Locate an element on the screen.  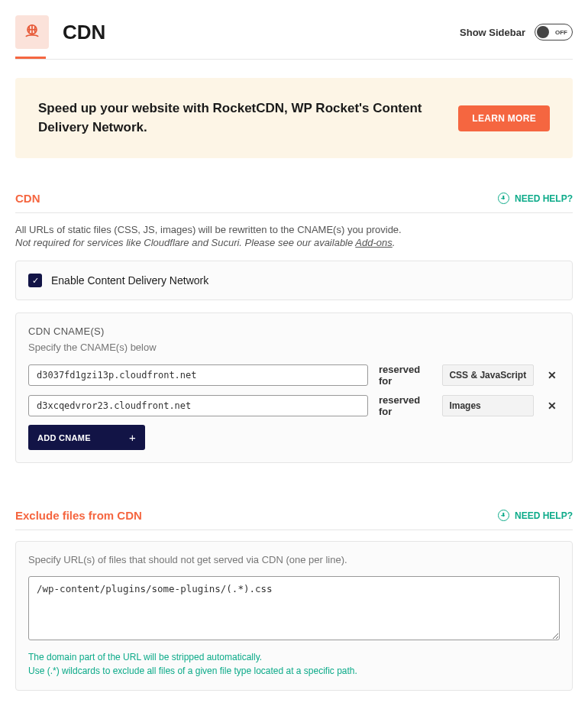
cname-row: reserved for CSS & JavaScript ✕ is located at coordinates (294, 375).